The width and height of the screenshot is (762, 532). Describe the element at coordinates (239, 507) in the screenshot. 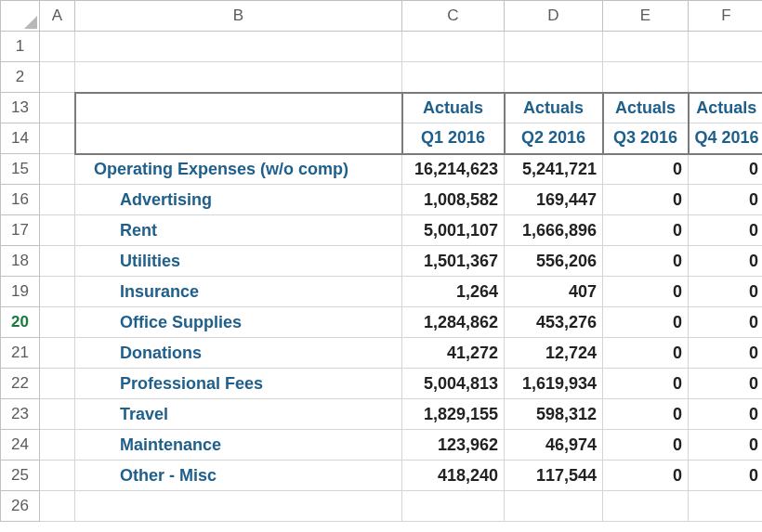

I see `cell-B26` at that location.